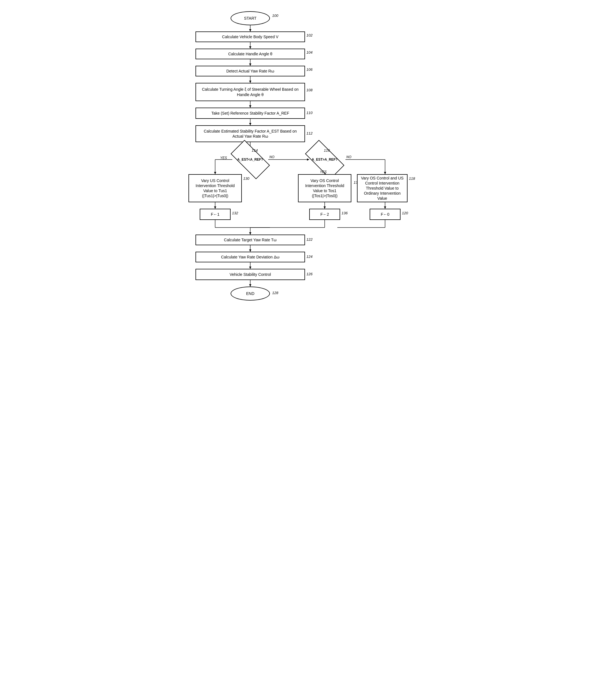 The height and width of the screenshot is (700, 596). I want to click on node-136: F←2, so click(325, 214).